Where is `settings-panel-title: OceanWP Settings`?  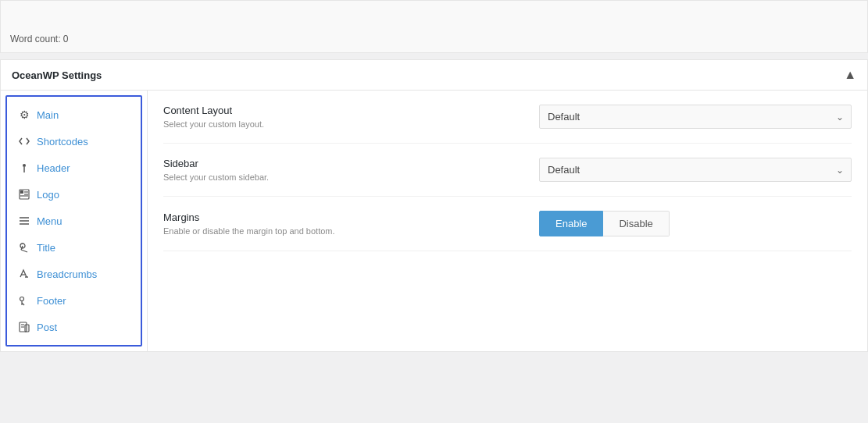 settings-panel-title: OceanWP Settings is located at coordinates (56, 75).